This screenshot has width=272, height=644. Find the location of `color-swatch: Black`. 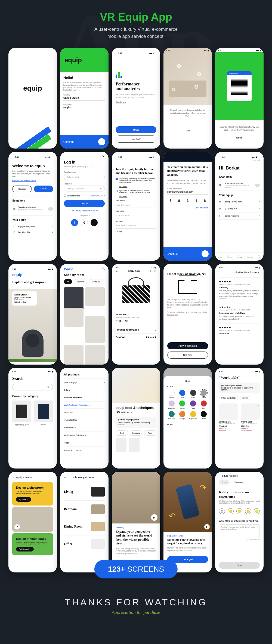

color-swatch: Black is located at coordinates (204, 415).